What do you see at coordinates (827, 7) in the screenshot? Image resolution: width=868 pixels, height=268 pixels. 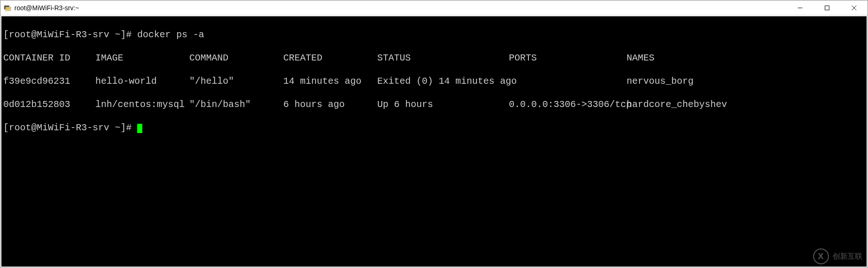 I see `maximize-button` at bounding box center [827, 7].